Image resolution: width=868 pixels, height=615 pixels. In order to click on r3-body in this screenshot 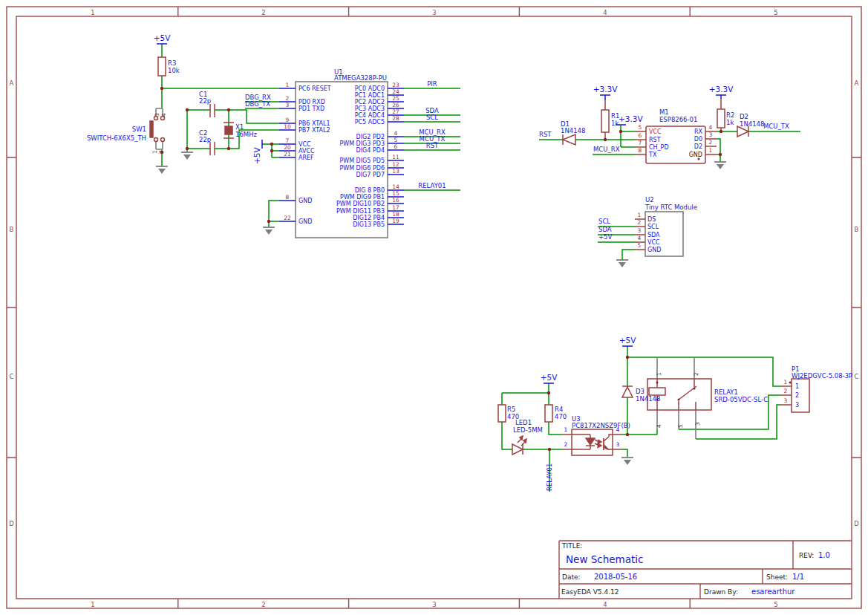, I will do `click(162, 67)`.